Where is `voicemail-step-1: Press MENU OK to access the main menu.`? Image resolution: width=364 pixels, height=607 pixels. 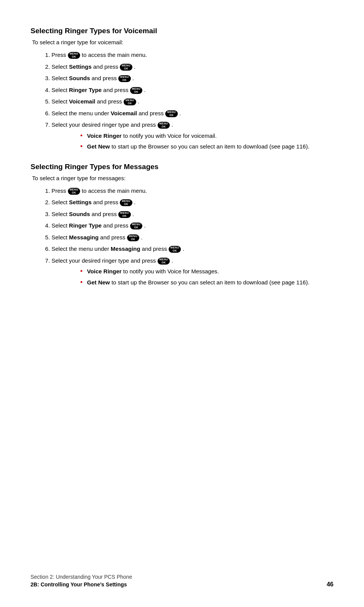
voicemail-step-1: Press MENU OK to access the main menu. is located at coordinates (192, 55).